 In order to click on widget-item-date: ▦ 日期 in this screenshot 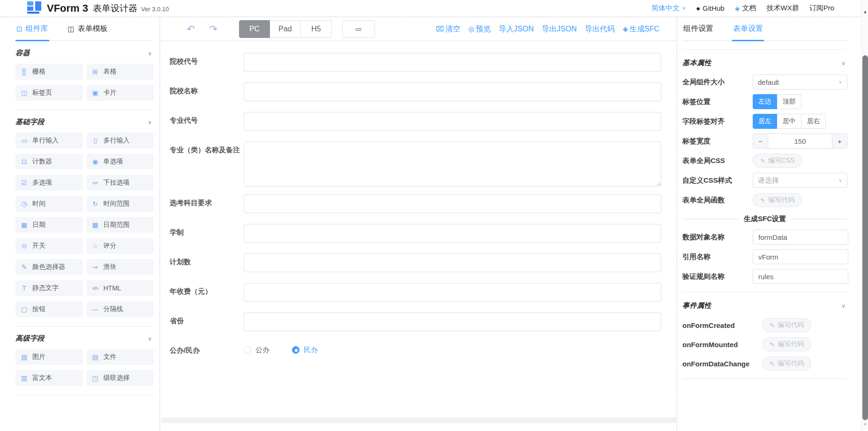, I will do `click(49, 225)`.